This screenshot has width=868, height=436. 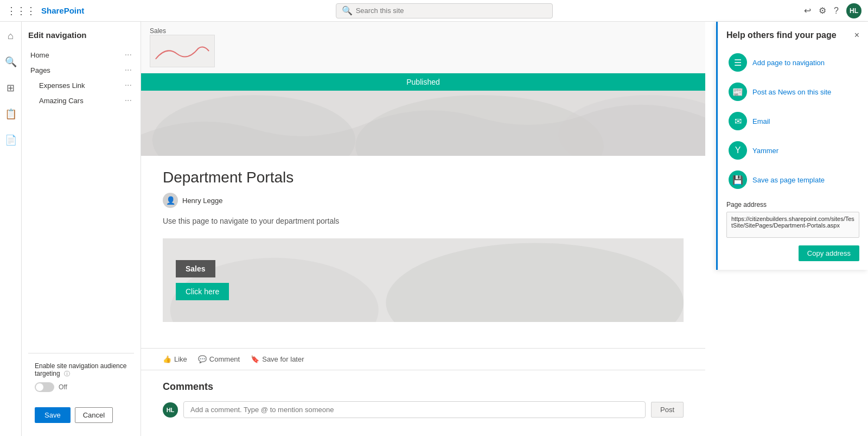 I want to click on nav-pages-dots: ···, so click(x=128, y=70).